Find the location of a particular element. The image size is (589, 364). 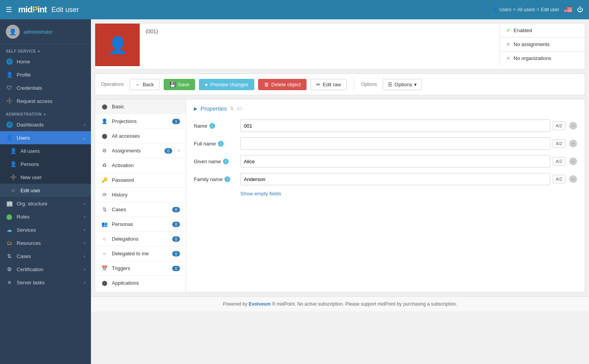

hamburger-icon: ☰ is located at coordinates (9, 10).